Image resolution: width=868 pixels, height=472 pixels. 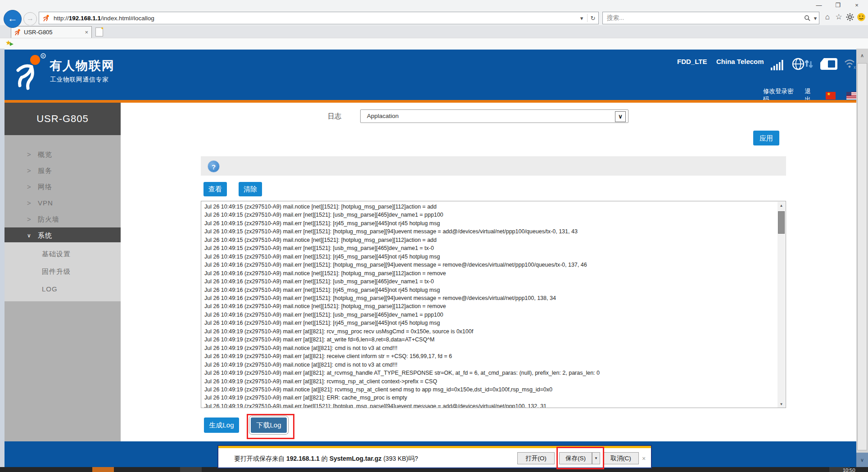 What do you see at coordinates (31, 72) in the screenshot?
I see `usr-logo-icon: R` at bounding box center [31, 72].